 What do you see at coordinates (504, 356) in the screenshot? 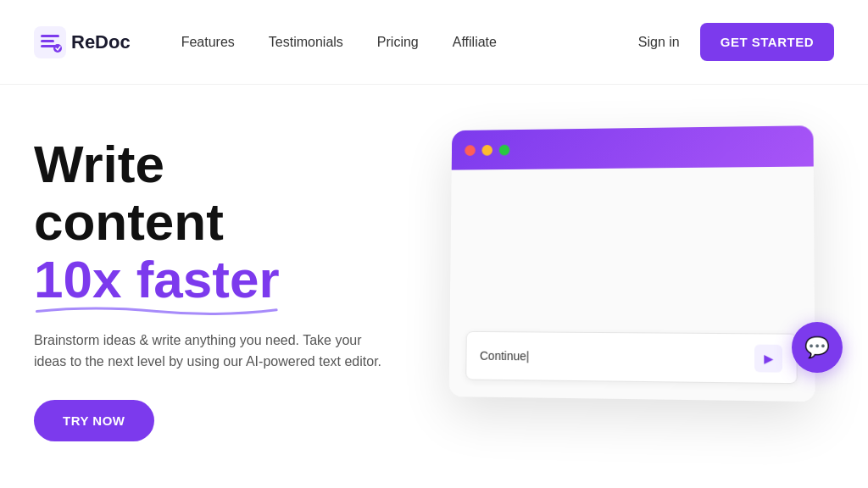
I see `window-input-text: Continue|` at bounding box center [504, 356].